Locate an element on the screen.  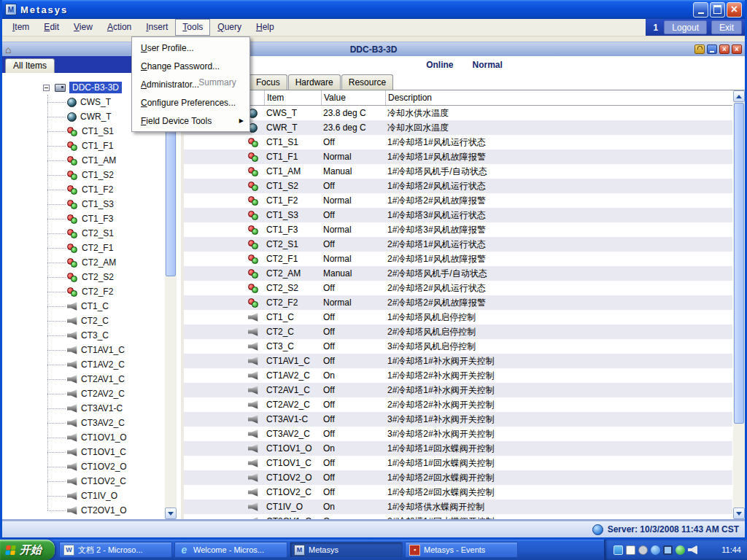
menu-action: Action is located at coordinates (120, 28).